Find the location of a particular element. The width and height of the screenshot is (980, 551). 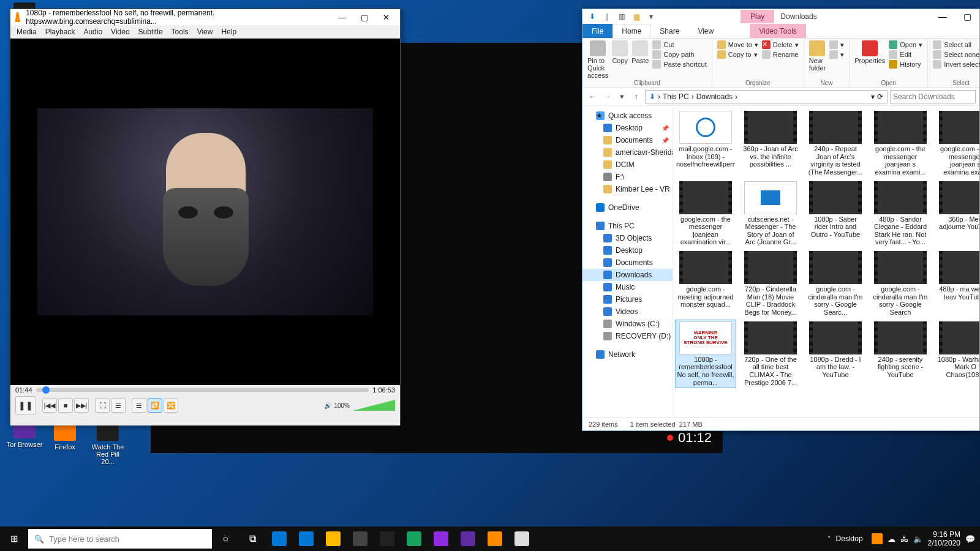

recent-locations-button: ▾ is located at coordinates (622, 97).